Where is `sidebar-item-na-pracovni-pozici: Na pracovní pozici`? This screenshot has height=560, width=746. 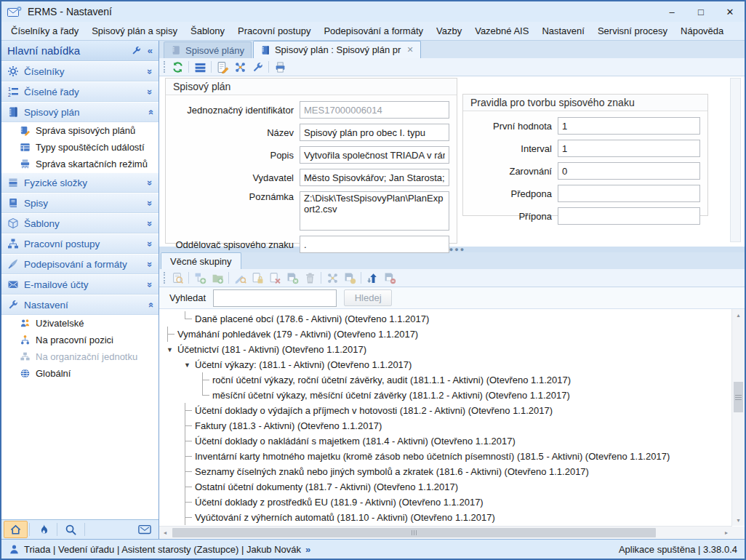
sidebar-item-na-pracovni-pozici: Na pracovní pozici is located at coordinates (80, 340).